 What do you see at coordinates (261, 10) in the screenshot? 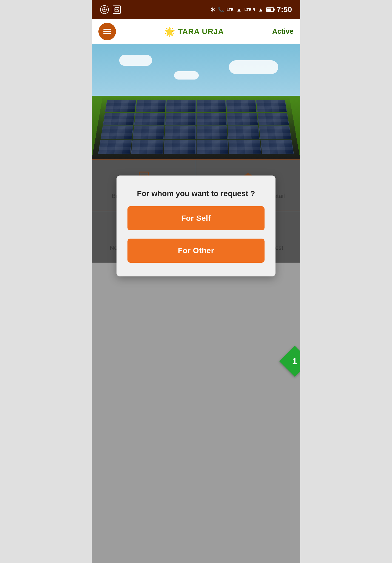
I see `signal2-icon: ▲` at bounding box center [261, 10].